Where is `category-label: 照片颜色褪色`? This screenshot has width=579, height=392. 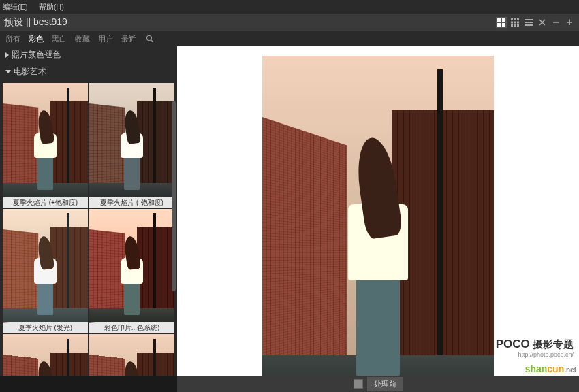 category-label: 照片颜色褪色 is located at coordinates (36, 54).